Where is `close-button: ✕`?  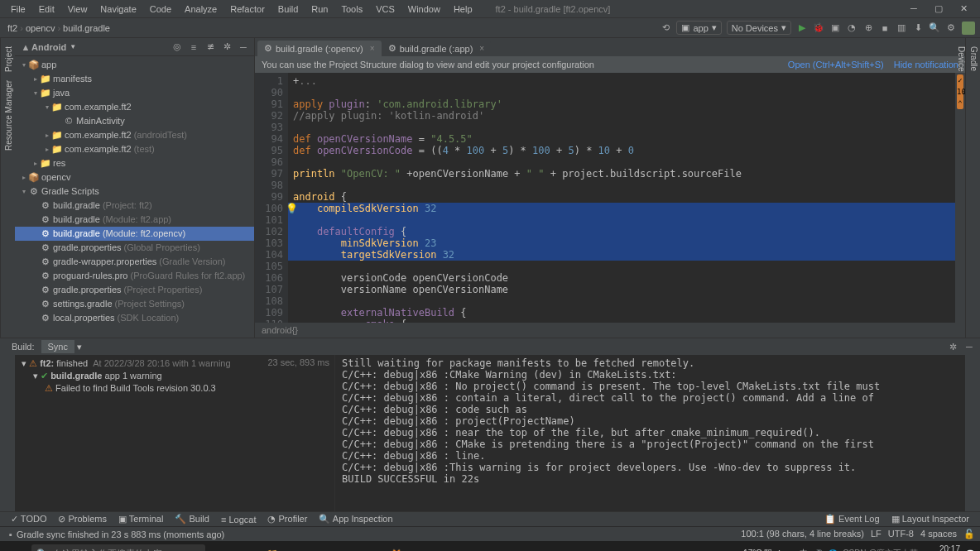
close-button: ✕ is located at coordinates (963, 8).